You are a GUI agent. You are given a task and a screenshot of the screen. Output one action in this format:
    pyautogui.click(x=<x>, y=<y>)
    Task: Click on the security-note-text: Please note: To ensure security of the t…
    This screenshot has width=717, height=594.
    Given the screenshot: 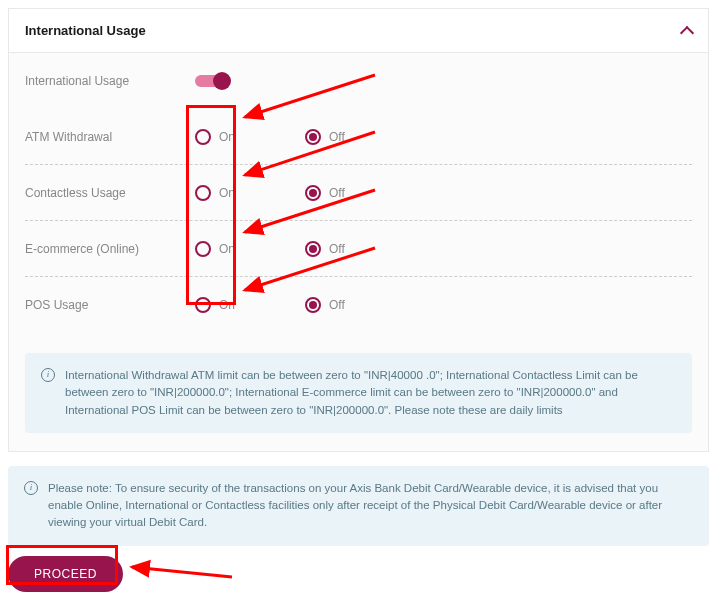 What is the action you would take?
    pyautogui.click(x=370, y=506)
    